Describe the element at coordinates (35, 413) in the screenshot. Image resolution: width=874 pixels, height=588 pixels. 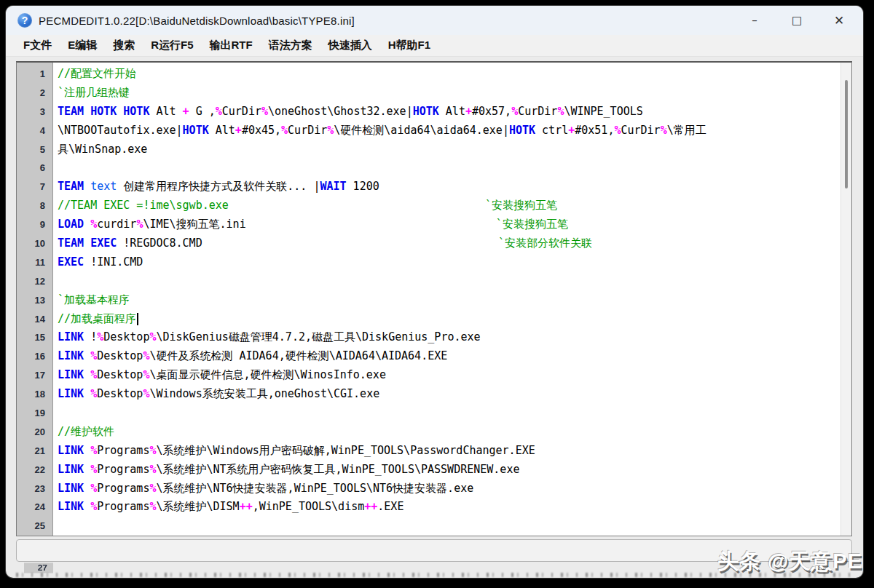
I see `line-number: 19` at that location.